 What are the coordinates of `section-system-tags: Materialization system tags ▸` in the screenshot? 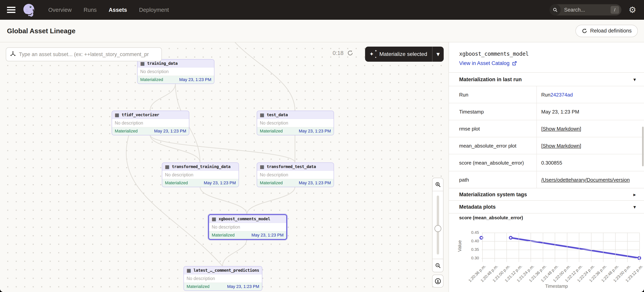 It's located at (546, 194).